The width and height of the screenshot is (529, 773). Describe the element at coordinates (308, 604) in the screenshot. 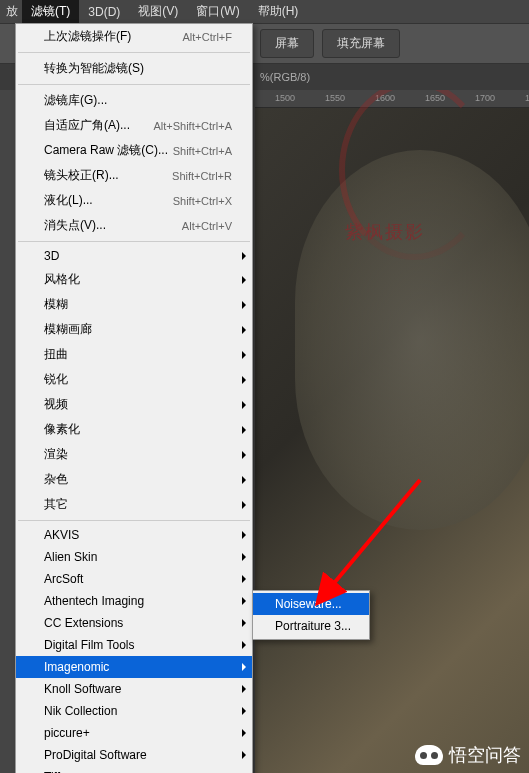

I see `menu-label: Noiseware...` at that location.